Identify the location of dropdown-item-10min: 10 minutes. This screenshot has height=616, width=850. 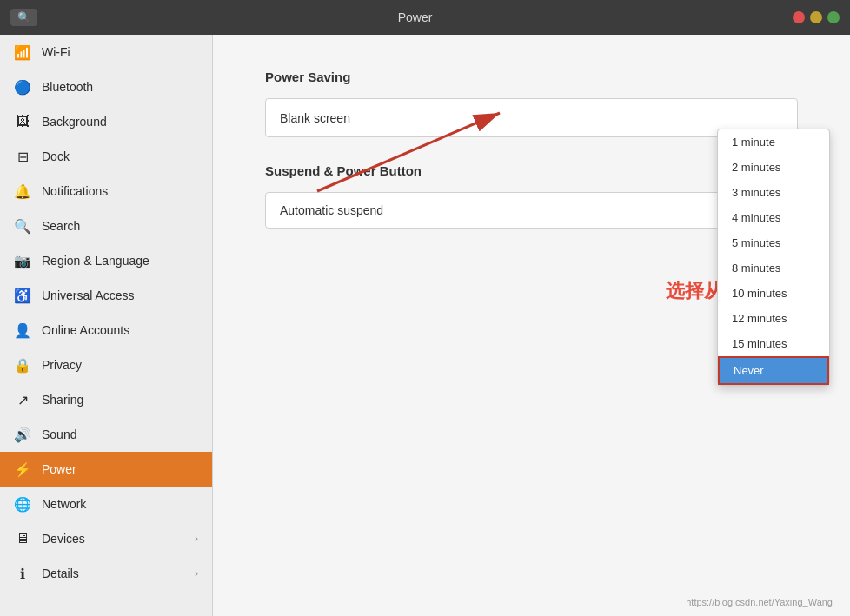
(774, 294).